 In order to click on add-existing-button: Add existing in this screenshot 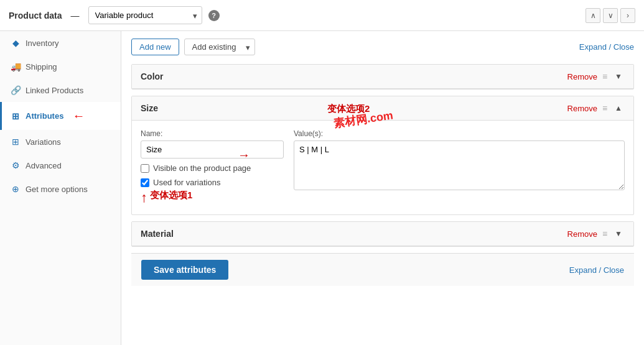, I will do `click(220, 47)`.